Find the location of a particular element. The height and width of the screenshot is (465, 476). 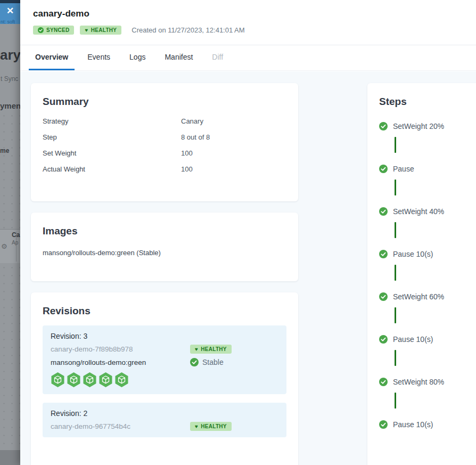

background-footer-strip is located at coordinates (10, 458).